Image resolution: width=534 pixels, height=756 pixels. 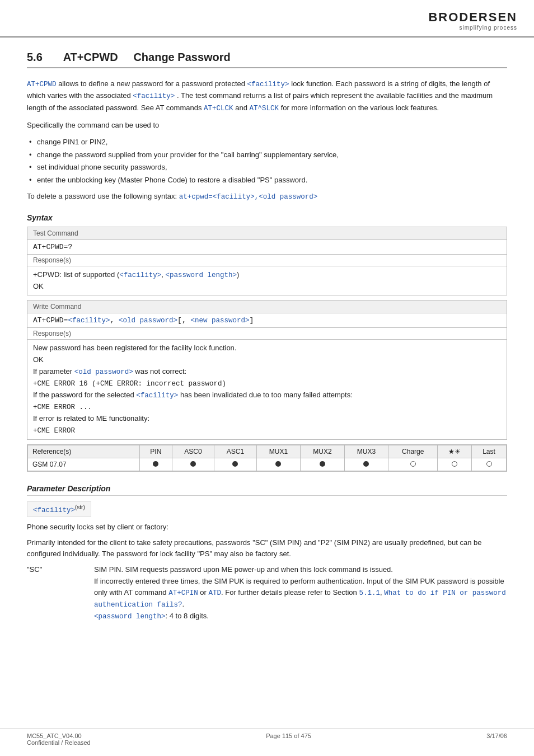 I want to click on section-number: 5.6, so click(x=35, y=57).